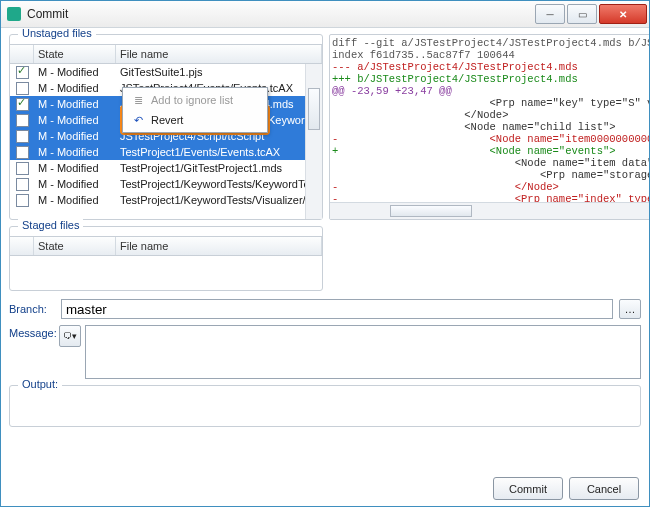 The image size is (650, 507). I want to click on diff-line: diff --git a/JSTestProject4/JSTestProjec…, so click(490, 43).